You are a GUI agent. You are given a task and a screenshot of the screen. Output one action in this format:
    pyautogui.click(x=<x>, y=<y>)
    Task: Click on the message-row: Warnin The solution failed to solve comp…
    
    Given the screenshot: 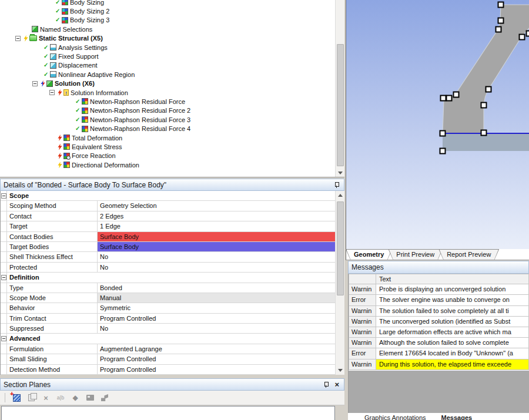 What is the action you would take?
    pyautogui.click(x=438, y=311)
    